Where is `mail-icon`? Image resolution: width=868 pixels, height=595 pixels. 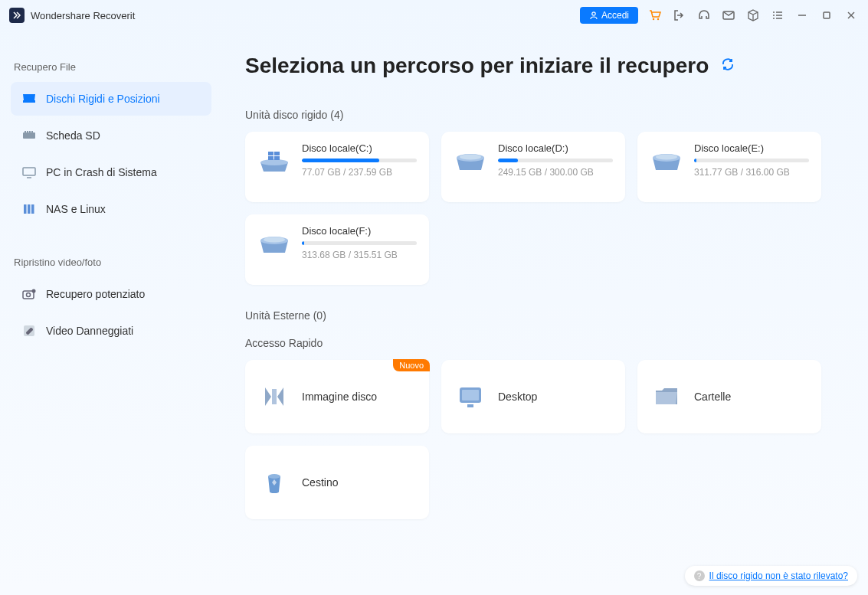
mail-icon is located at coordinates (729, 15).